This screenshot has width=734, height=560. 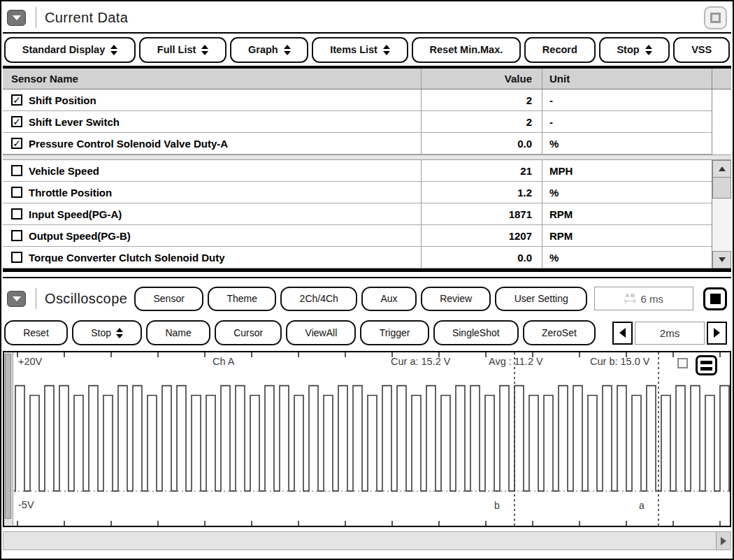 I want to click on button-label: SingleShot, so click(x=476, y=333).